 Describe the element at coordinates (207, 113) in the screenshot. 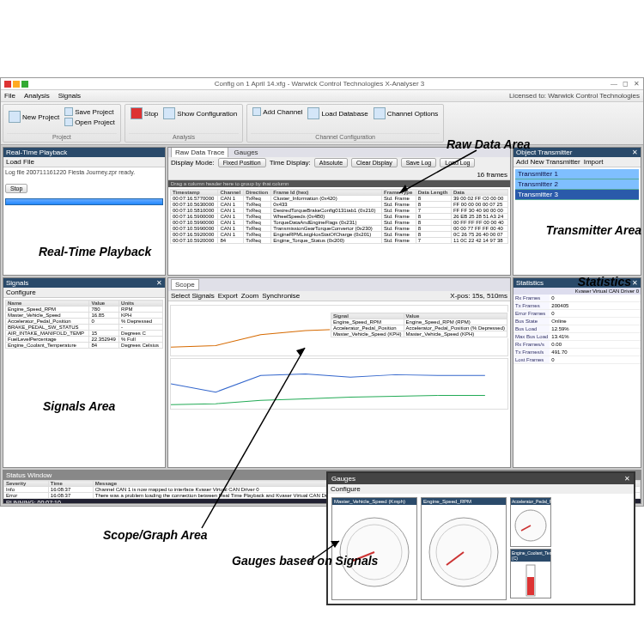

I see `show-config-label: Show Configuration` at that location.